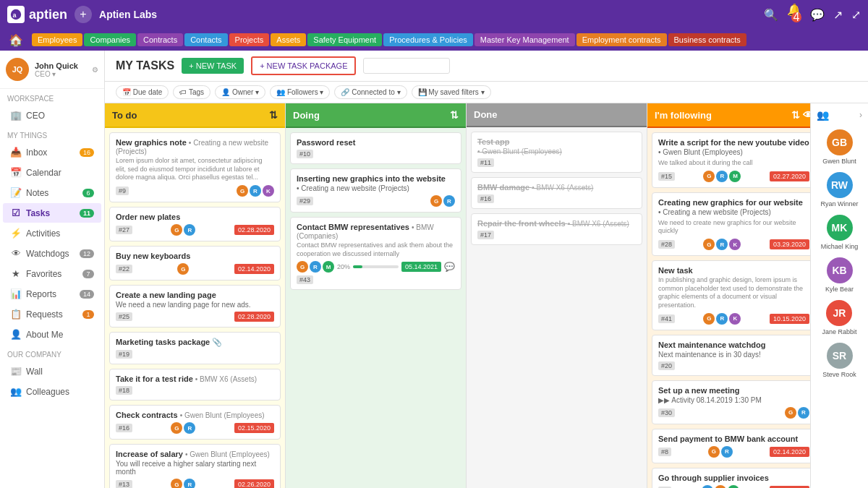 Image resolution: width=868 pixels, height=488 pixels. What do you see at coordinates (52, 253) in the screenshot?
I see `sidebar-item-watchdogs: 👁 Watchdogs 12` at bounding box center [52, 253].